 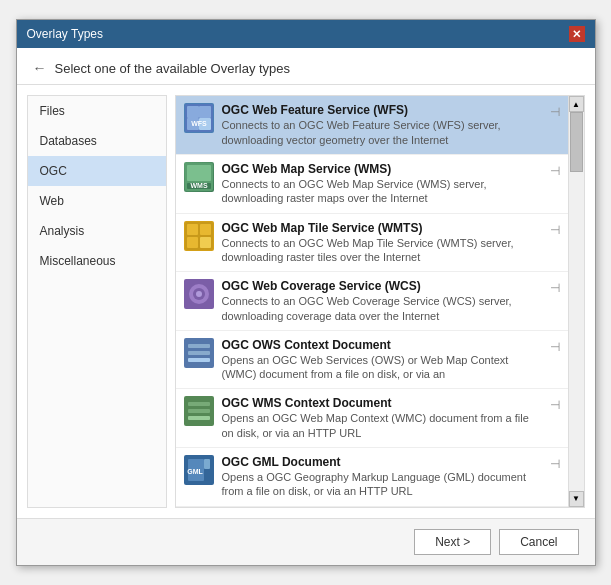 I want to click on sidebar-item-databases: Databases, so click(x=97, y=141).